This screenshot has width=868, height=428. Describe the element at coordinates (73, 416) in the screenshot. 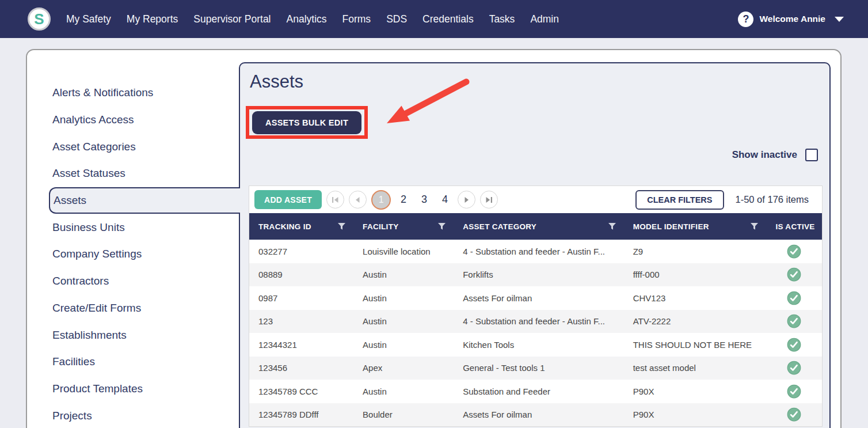

I see `sidebar-item-label: Projects` at that location.